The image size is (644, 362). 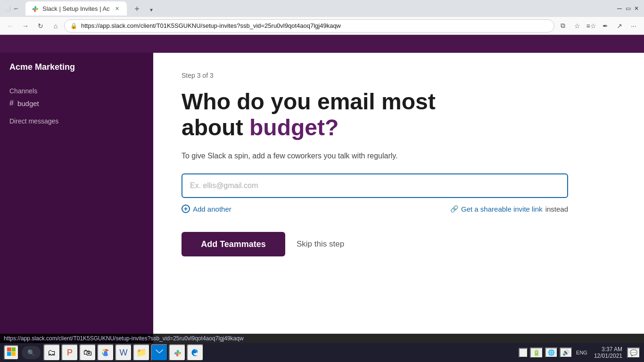 What do you see at coordinates (375, 209) in the screenshot?
I see `input-actions: + Add another 🔗 Get a shareable invite l…` at bounding box center [375, 209].